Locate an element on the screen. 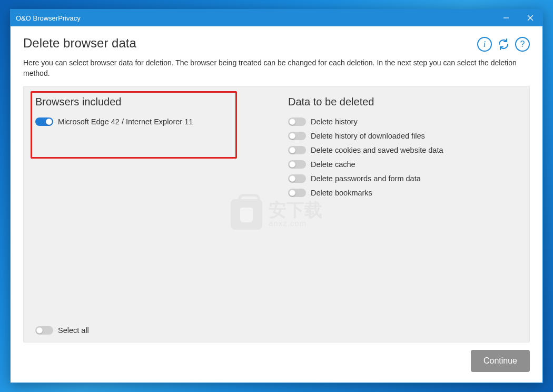 The image size is (553, 392). data-section-title: Data to be deleted is located at coordinates (403, 102).